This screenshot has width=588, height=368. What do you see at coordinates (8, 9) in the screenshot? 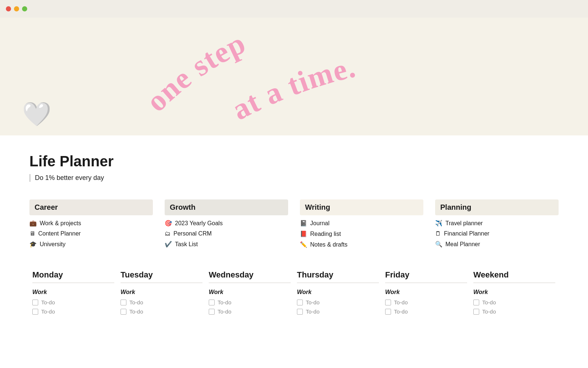
I see `close-dot` at bounding box center [8, 9].